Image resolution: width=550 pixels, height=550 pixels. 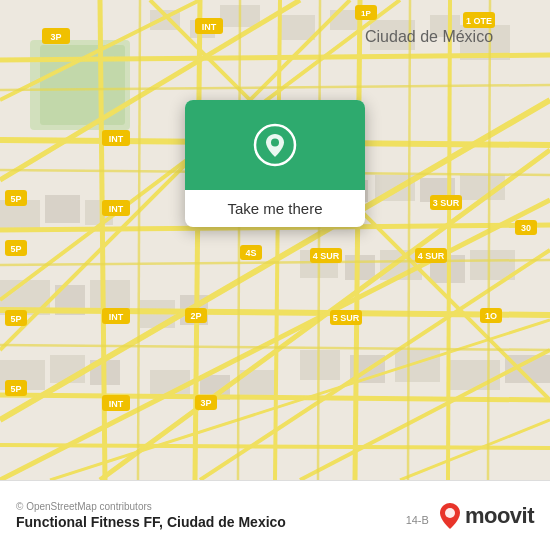 I want to click on svg-text: 1P, so click(x=366, y=14).